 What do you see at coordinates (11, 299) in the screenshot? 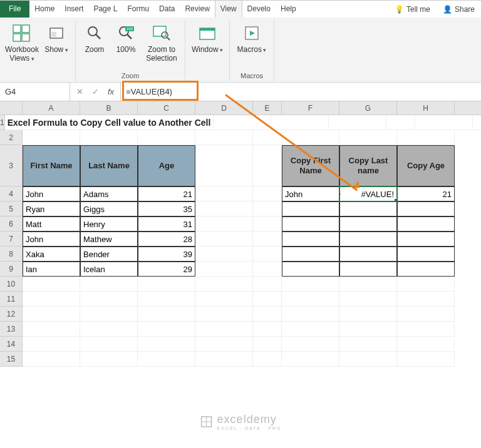
I see `row-header-11: 11` at bounding box center [11, 299].